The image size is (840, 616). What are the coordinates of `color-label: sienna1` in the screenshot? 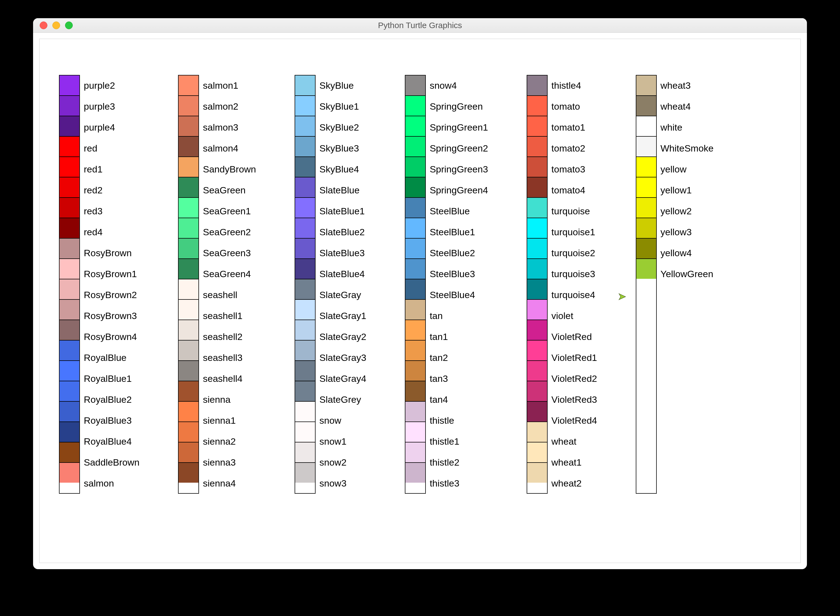 It's located at (228, 421).